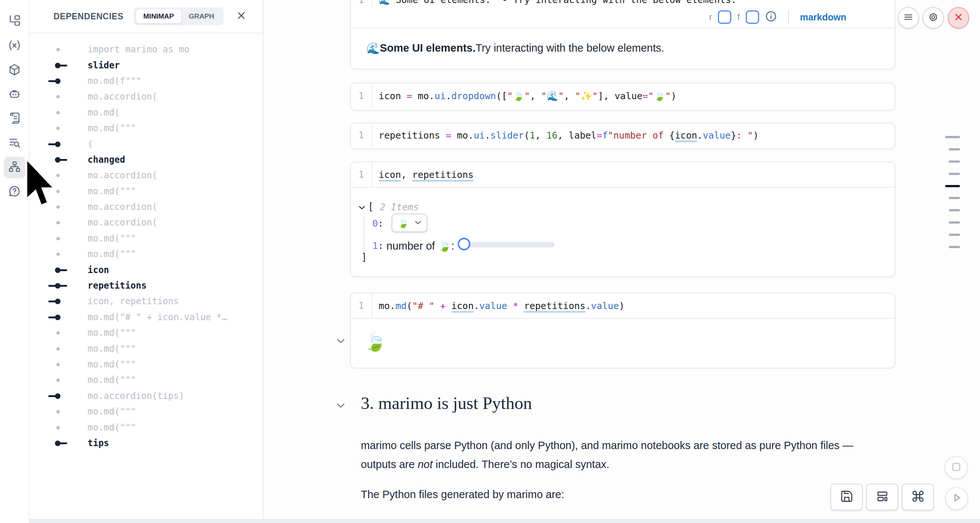 This screenshot has height=523, width=980. I want to click on code-editor: 1 🌊 Some UI elements. - Try interacting …, so click(623, 3).